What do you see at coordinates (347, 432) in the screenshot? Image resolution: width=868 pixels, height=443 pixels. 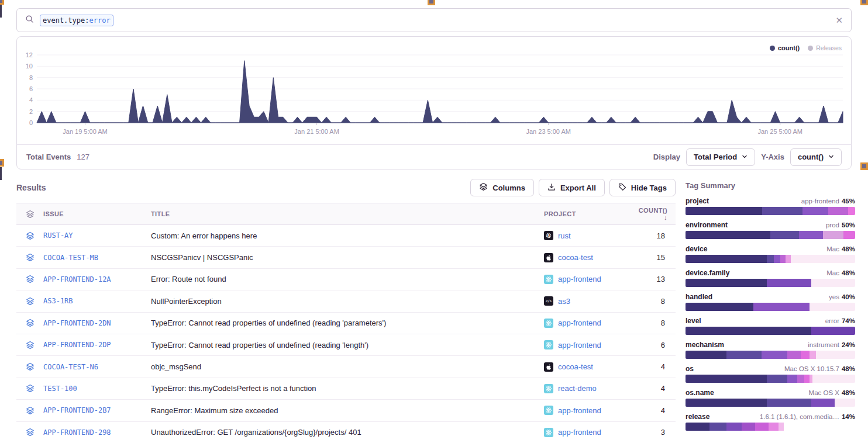 I see `issue-title: UnauthorizedError: GET /organizations/{o…` at bounding box center [347, 432].